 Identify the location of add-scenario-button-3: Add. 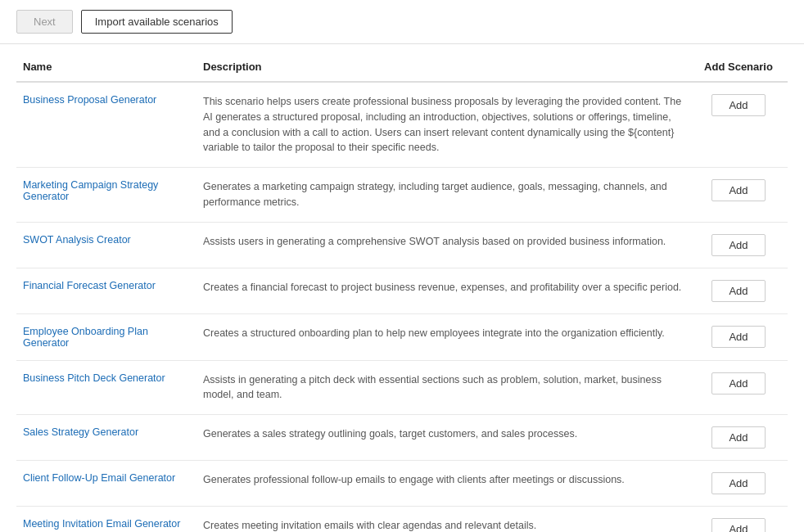
(739, 246).